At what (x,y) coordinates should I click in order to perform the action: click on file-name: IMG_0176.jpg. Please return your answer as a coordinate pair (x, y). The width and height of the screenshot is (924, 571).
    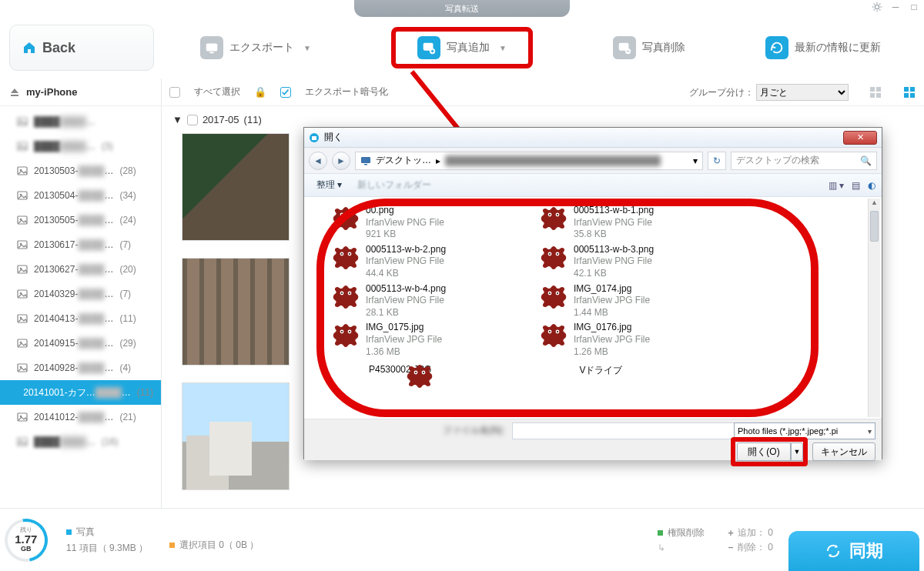
    Looking at the image, I should click on (611, 328).